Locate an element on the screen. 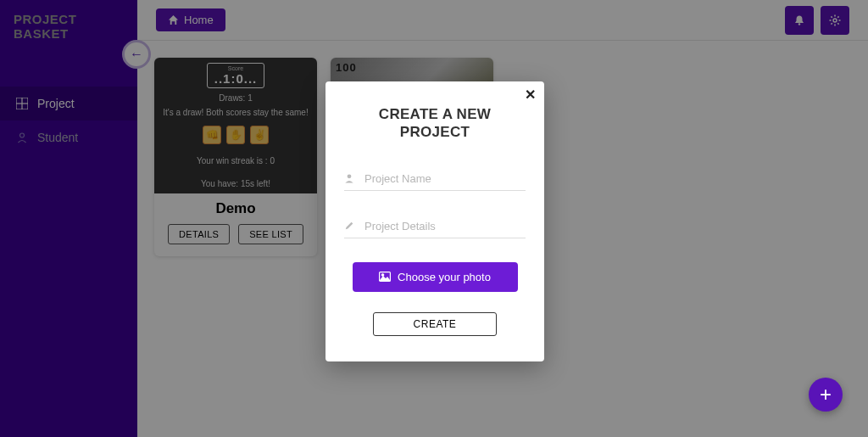 Image resolution: width=868 pixels, height=437 pixels. image-icon is located at coordinates (385, 277).